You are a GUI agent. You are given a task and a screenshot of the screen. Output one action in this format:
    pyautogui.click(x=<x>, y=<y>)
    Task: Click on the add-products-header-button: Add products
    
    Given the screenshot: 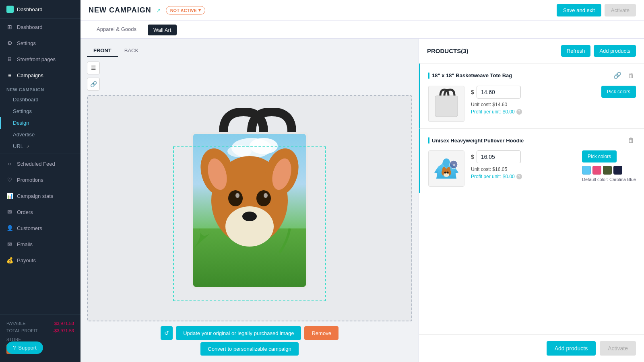 What is the action you would take?
    pyautogui.click(x=615, y=51)
    